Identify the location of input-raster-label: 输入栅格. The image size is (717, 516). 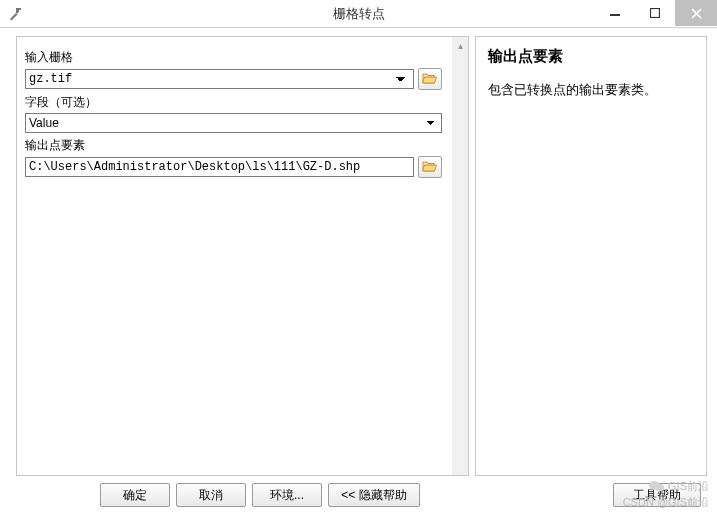
(234, 58).